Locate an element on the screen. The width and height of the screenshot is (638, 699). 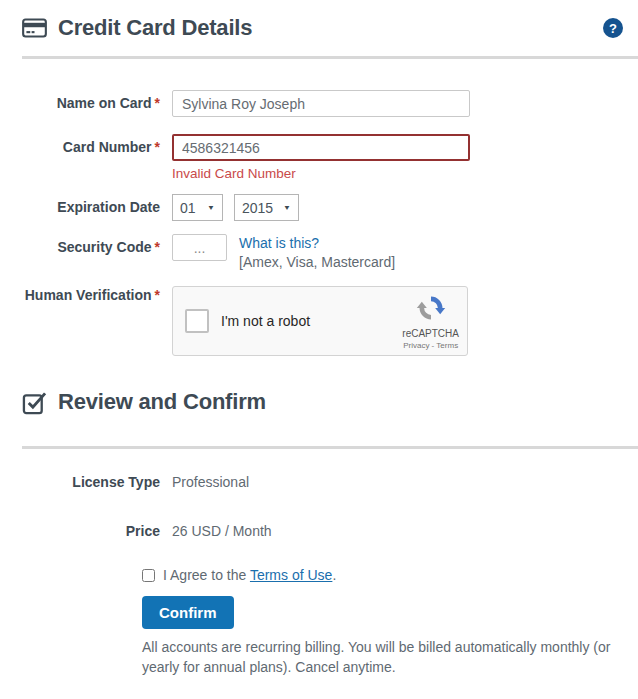
expiry-month-value: 01 is located at coordinates (188, 208).